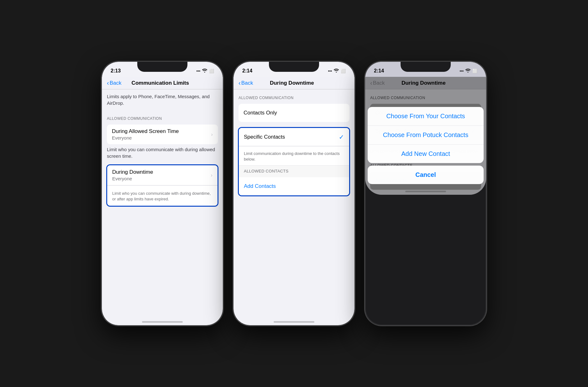 Image resolution: width=588 pixels, height=387 pixels. What do you see at coordinates (161, 134) in the screenshot?
I see `screen-time-row-left: During Allowed Screen Time Everyone` at bounding box center [161, 134].